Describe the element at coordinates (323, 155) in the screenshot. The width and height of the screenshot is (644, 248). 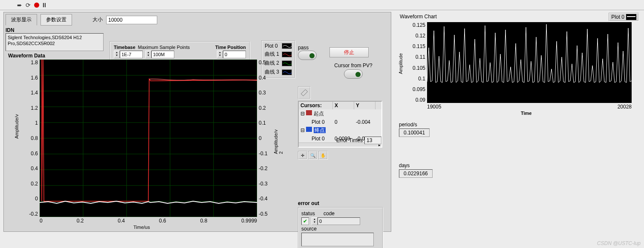
I see `pan-icon: ✋` at that location.